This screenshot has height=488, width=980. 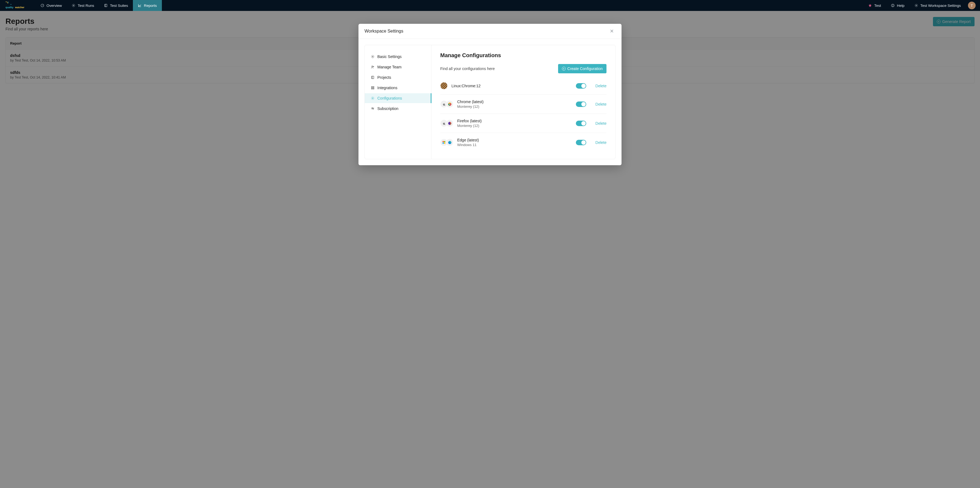 What do you see at coordinates (398, 57) in the screenshot?
I see `sidebar-item-basic-settings: Basic Settings` at bounding box center [398, 57].